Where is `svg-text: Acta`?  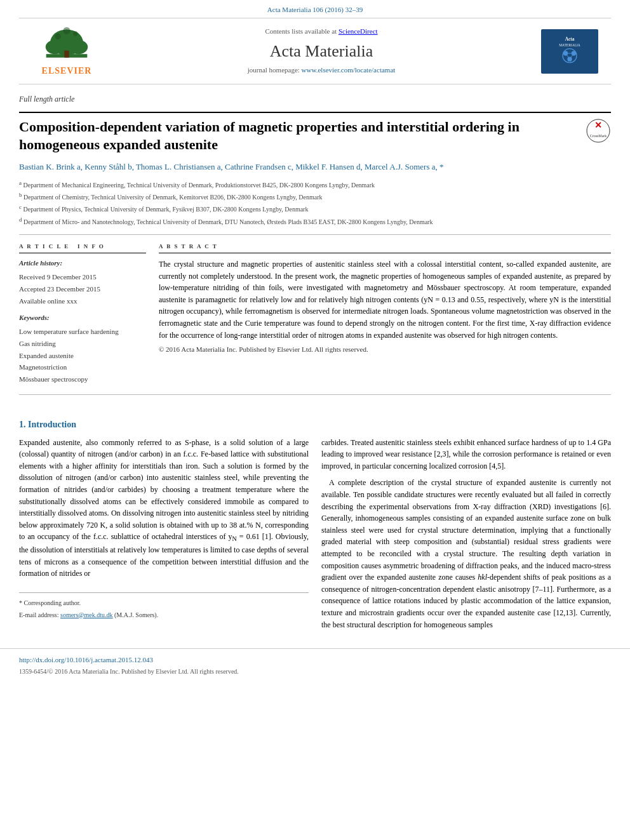 svg-text: Acta is located at coordinates (570, 39).